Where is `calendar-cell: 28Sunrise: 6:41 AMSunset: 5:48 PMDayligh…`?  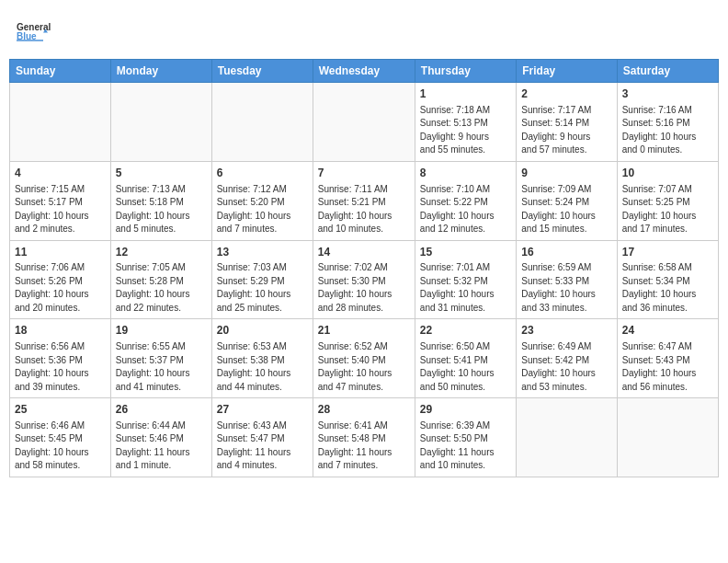
calendar-cell: 28Sunrise: 6:41 AMSunset: 5:48 PMDayligh… is located at coordinates (364, 438).